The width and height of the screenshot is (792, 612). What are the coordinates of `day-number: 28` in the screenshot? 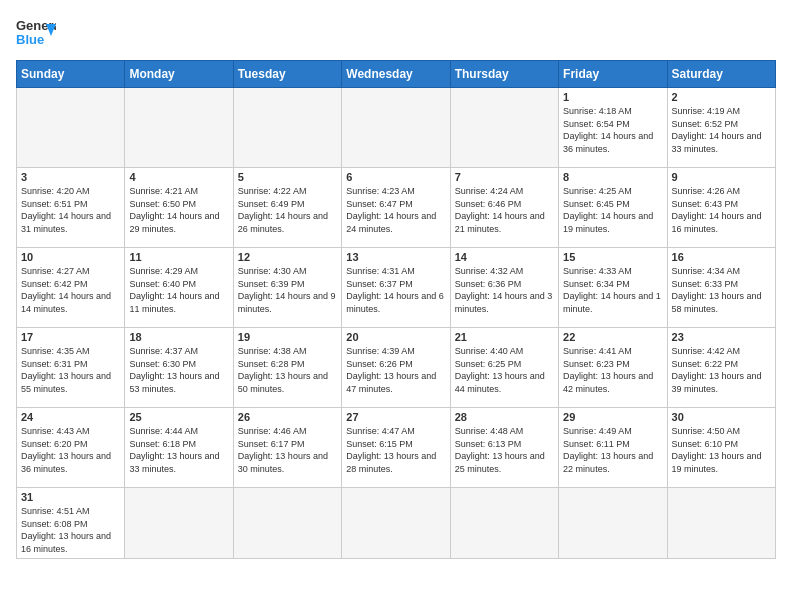 It's located at (504, 417).